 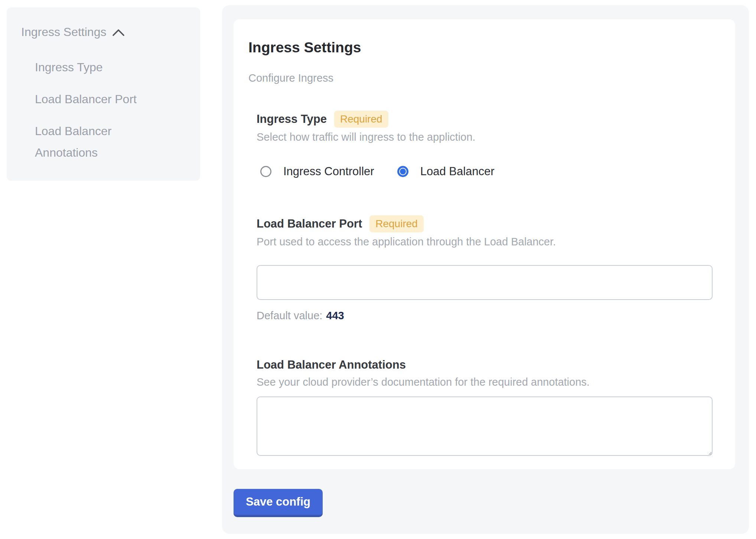 What do you see at coordinates (309, 224) in the screenshot?
I see `load-balancer-port-heading: Load Balancer Port` at bounding box center [309, 224].